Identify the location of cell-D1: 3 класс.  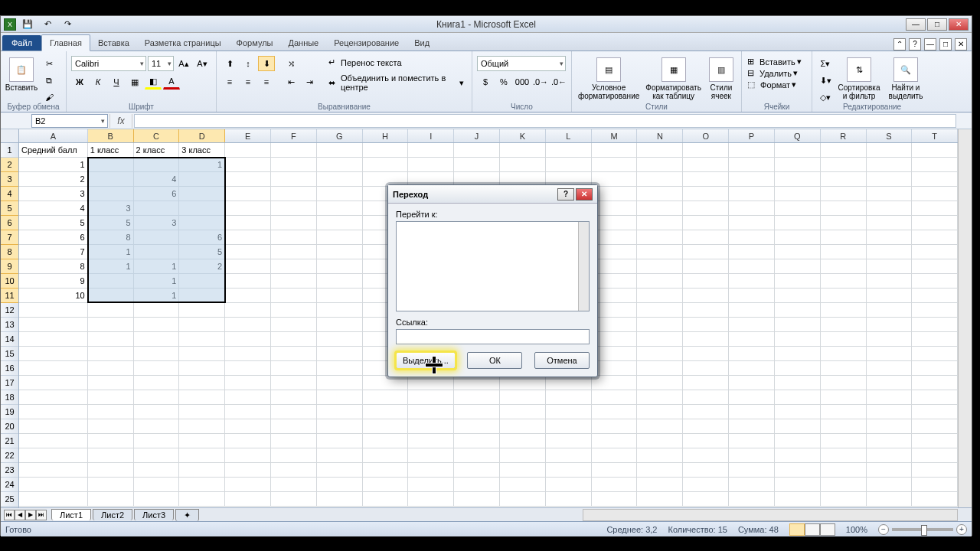
(202, 150).